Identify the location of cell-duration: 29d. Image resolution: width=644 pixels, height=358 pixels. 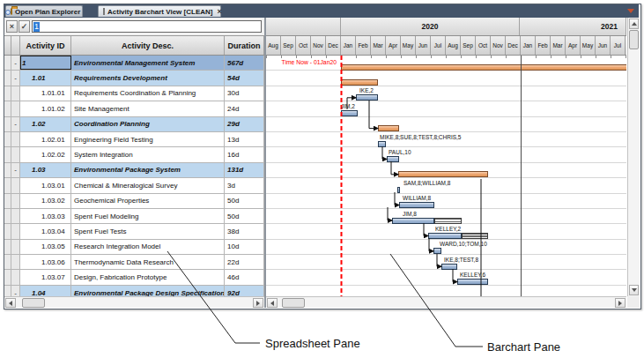
(245, 124).